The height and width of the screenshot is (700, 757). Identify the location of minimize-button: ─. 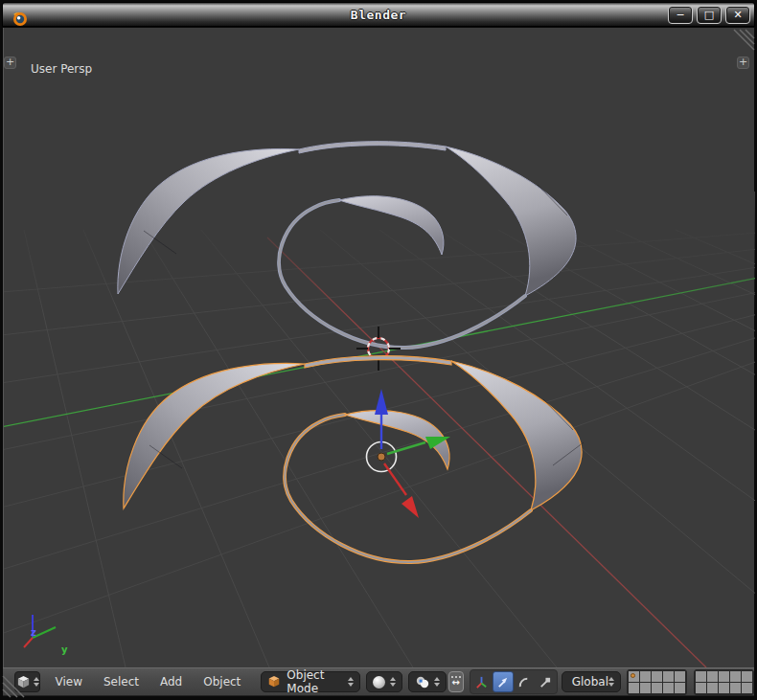
(680, 15).